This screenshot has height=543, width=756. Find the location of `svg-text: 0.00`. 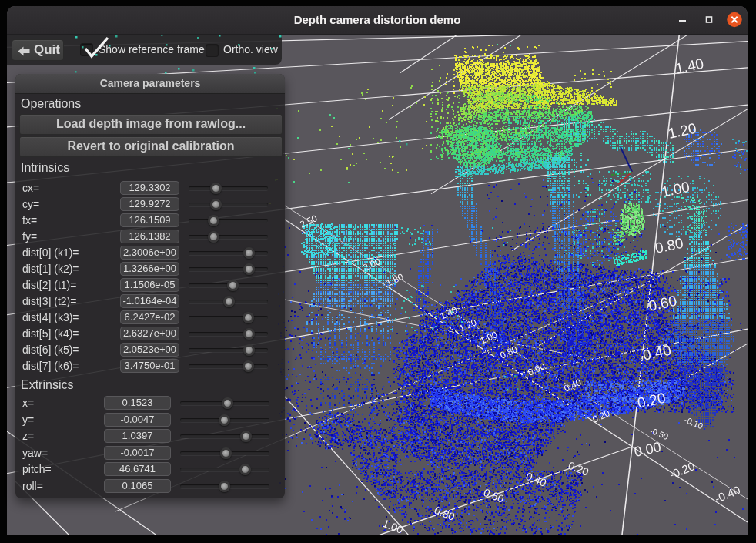

svg-text: 0.00 is located at coordinates (647, 450).